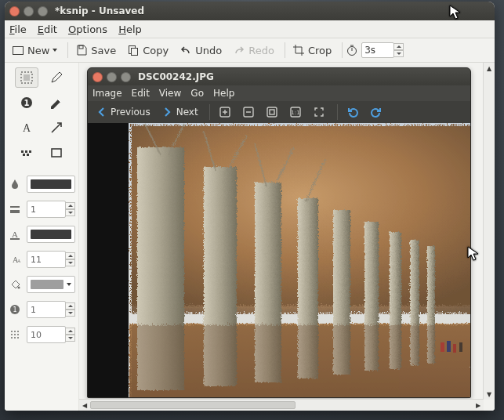  I want to click on svg-text: A, so click(15, 234).